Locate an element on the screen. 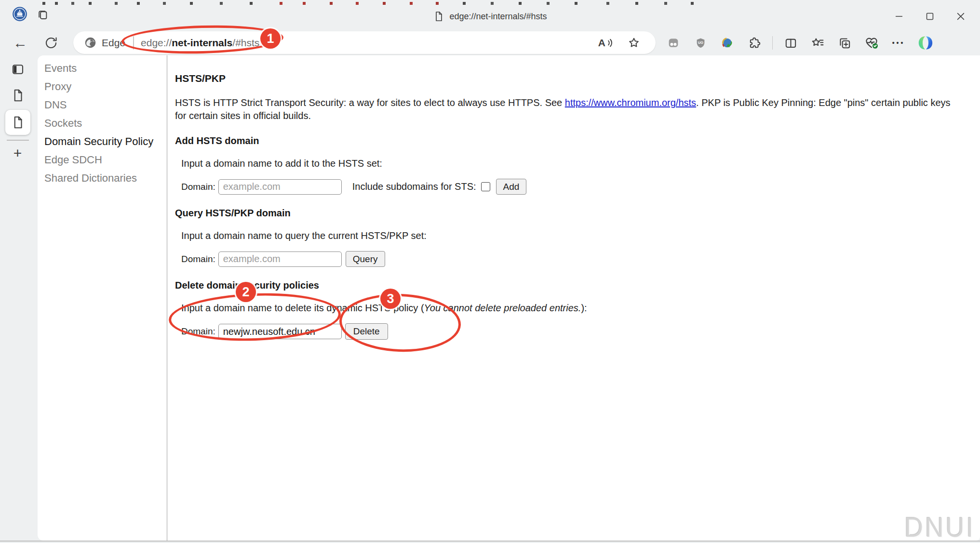  back-arrow-icon: ← is located at coordinates (20, 43).